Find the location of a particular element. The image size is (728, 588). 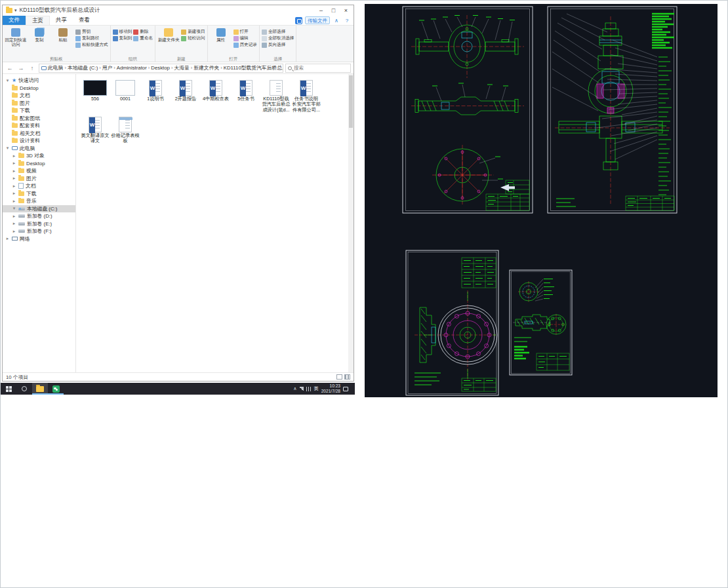

up-button: ↑ is located at coordinates (32, 68).